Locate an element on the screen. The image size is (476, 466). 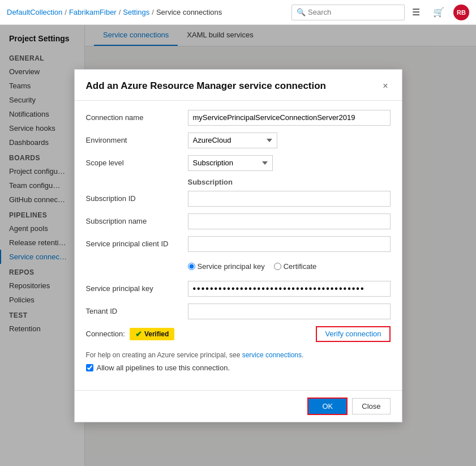
connection-left: Connection: ✔ Verified is located at coordinates (130, 334).